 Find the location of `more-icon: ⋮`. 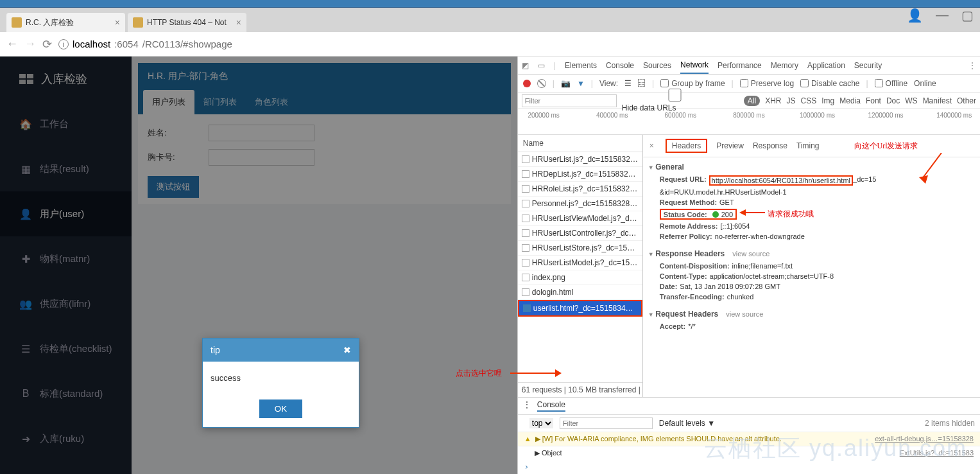

more-icon: ⋮ is located at coordinates (972, 66).